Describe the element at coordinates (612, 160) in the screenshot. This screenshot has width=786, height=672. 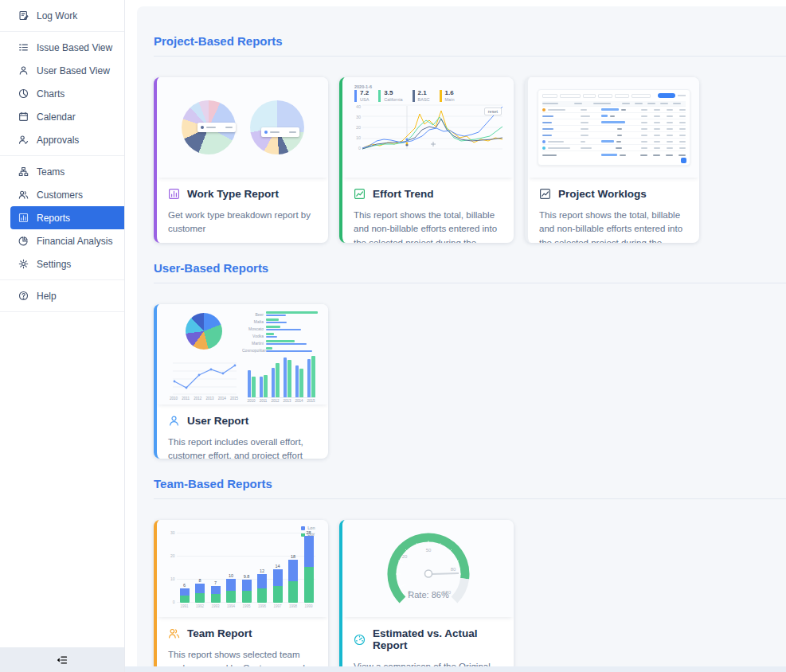
I see `card-project-worklogs: Project Worklogs This report shows the t…` at that location.